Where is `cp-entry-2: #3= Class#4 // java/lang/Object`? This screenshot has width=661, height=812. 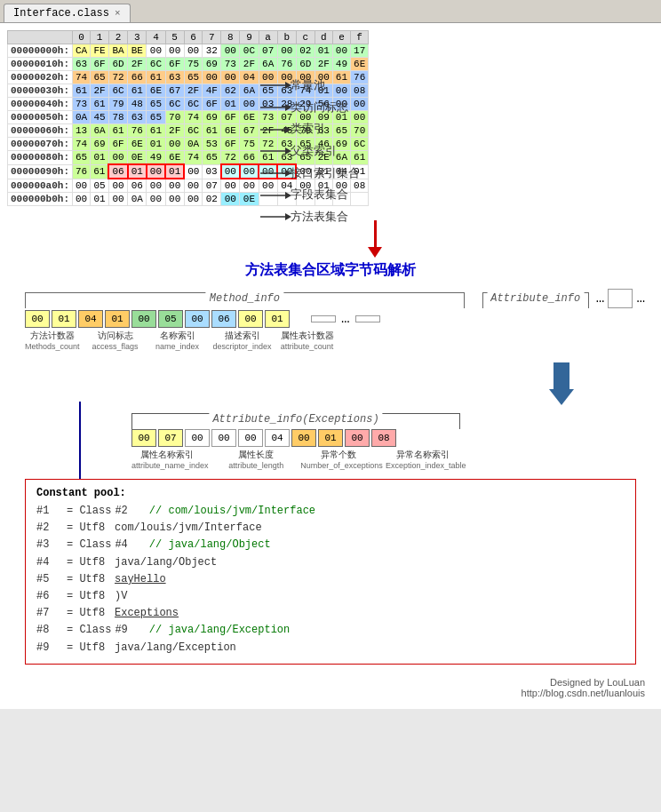
cp-entry-2: #3= Class#4 // java/lang/Object is located at coordinates (330, 545).